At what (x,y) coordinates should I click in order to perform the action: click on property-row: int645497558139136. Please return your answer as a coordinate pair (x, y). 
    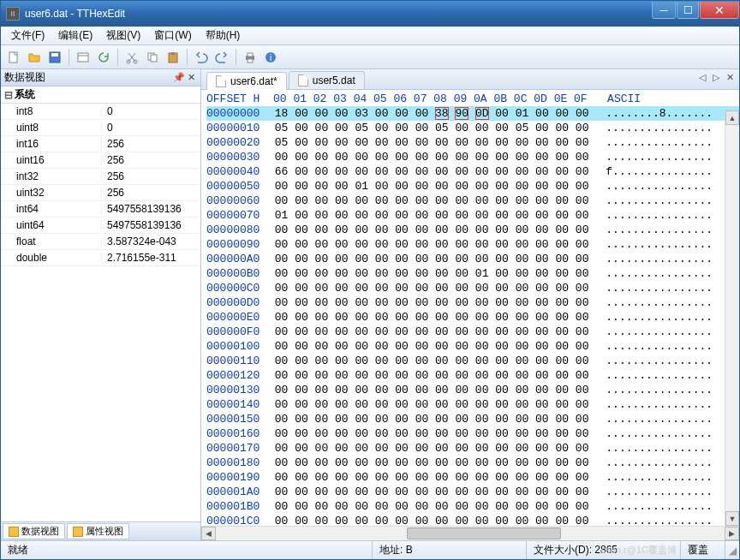
    Looking at the image, I should click on (101, 209).